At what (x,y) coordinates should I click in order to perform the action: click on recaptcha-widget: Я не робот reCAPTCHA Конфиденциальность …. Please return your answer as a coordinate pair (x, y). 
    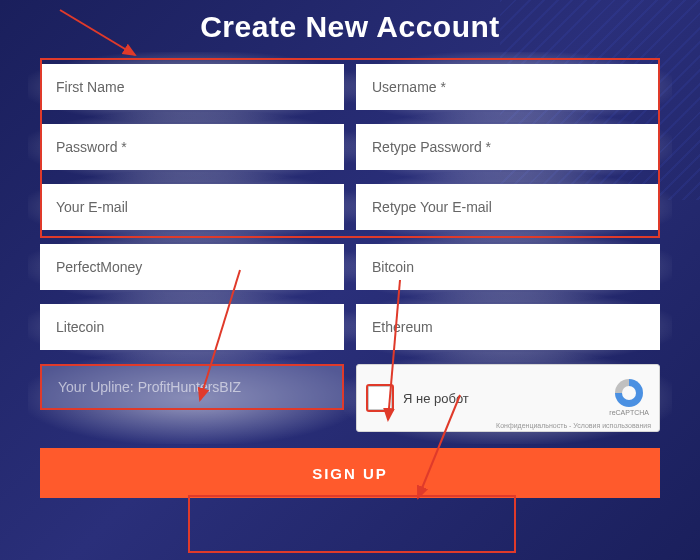
    Looking at the image, I should click on (508, 398).